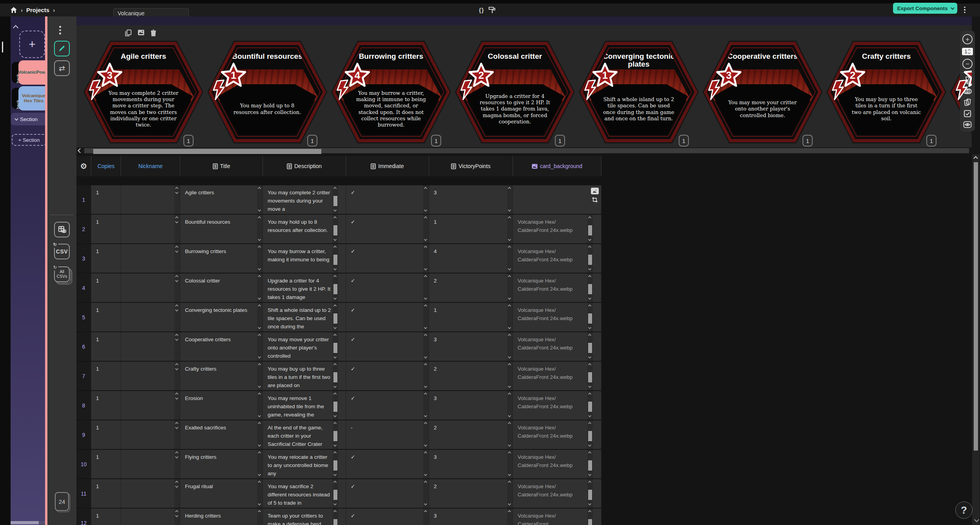  Describe the element at coordinates (304, 166) in the screenshot. I see `column-header-description: Description` at that location.